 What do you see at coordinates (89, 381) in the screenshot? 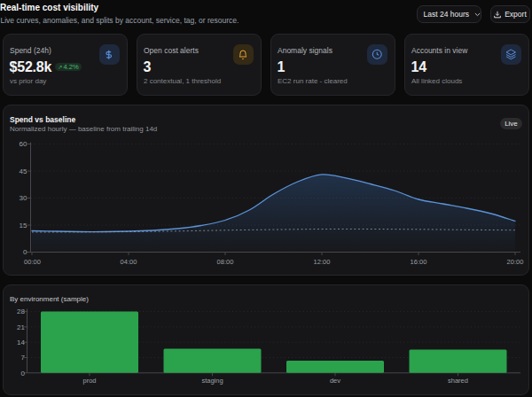
I see `svg-text: prod` at bounding box center [89, 381].